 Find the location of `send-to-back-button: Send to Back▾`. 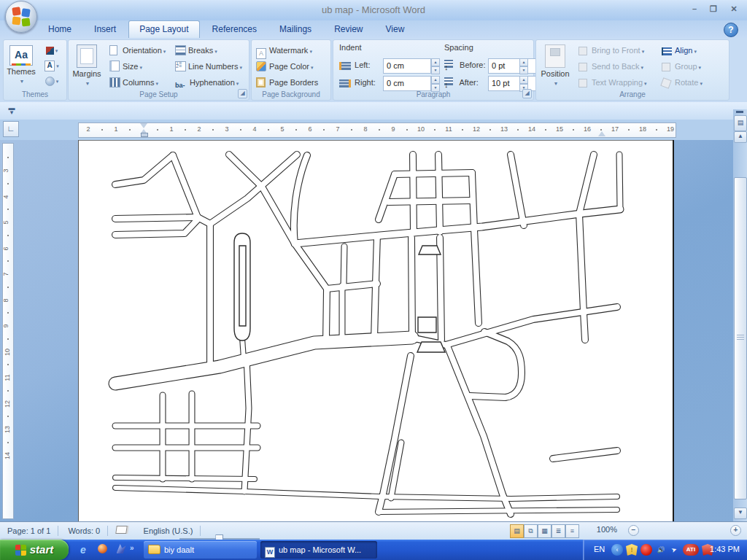

send-to-back-button: Send to Back▾ is located at coordinates (611, 66).